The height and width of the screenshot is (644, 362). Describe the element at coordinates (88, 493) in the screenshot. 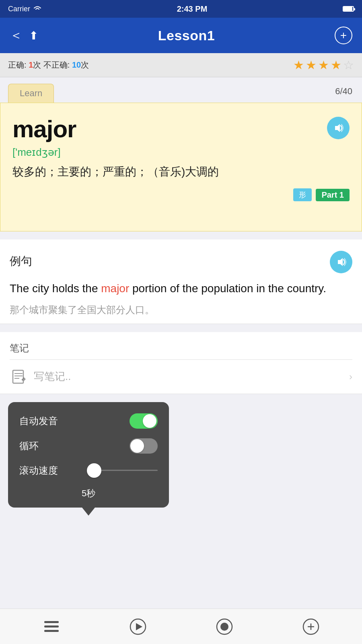

I see `speed-value-row: 5秒` at that location.